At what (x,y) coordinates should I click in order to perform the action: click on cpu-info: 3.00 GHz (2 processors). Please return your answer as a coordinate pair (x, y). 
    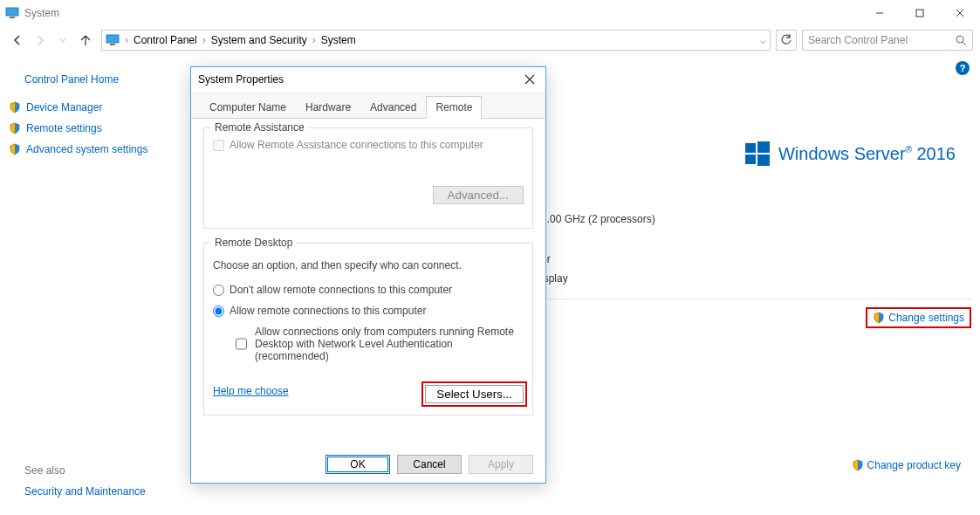
    Looking at the image, I should click on (599, 219).